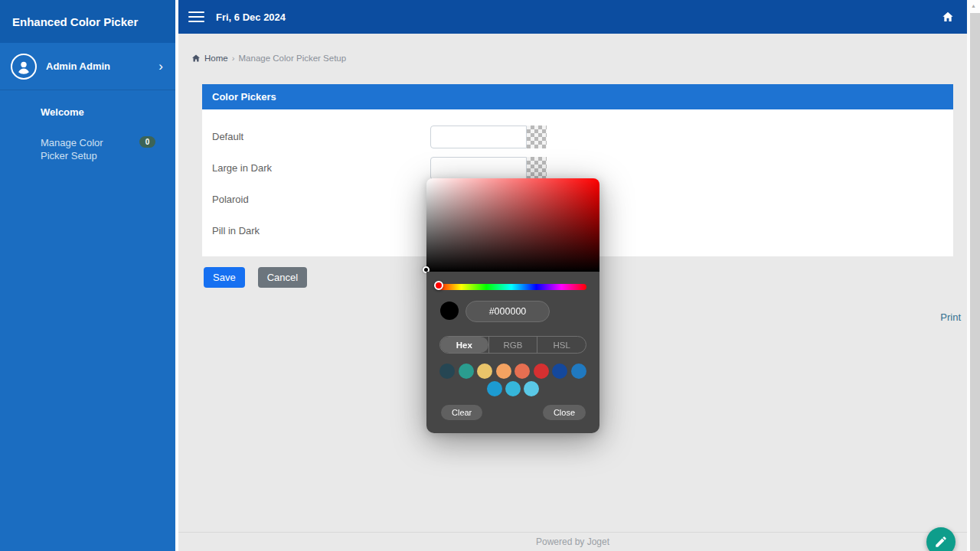 Image resolution: width=980 pixels, height=551 pixels. Describe the element at coordinates (564, 412) in the screenshot. I see `close-button: Close` at that location.